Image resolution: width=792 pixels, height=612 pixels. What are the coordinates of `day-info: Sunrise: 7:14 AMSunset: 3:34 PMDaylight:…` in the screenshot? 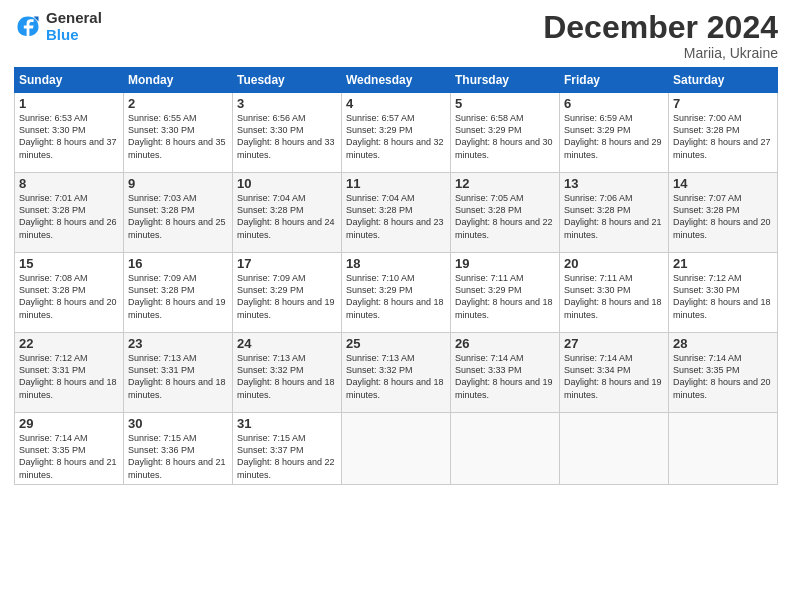 It's located at (613, 376).